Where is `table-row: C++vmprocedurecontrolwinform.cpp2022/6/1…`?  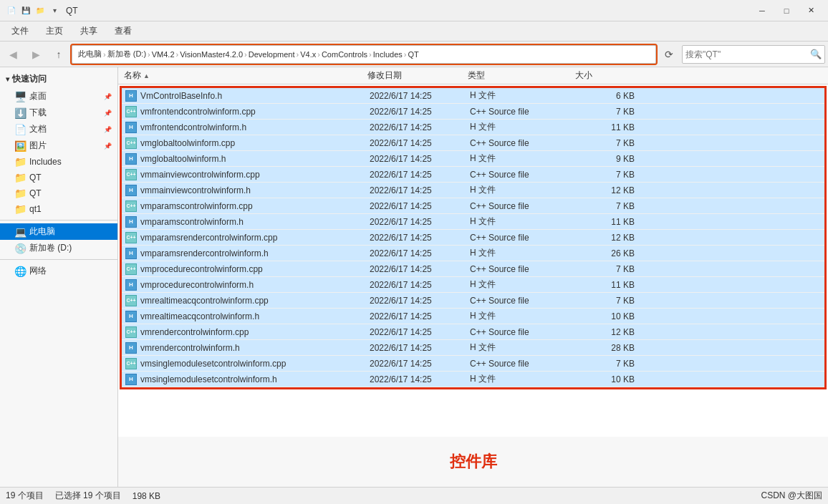
table-row: C++vmprocedurecontrolwinform.cpp2022/6/1… is located at coordinates (473, 269).